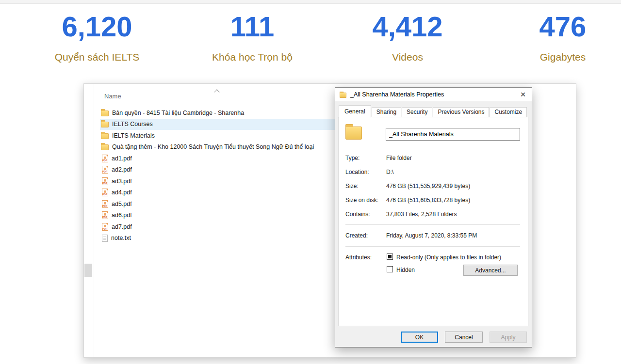  Describe the element at coordinates (408, 57) in the screenshot. I see `stat-videos-label: Videos` at that location.